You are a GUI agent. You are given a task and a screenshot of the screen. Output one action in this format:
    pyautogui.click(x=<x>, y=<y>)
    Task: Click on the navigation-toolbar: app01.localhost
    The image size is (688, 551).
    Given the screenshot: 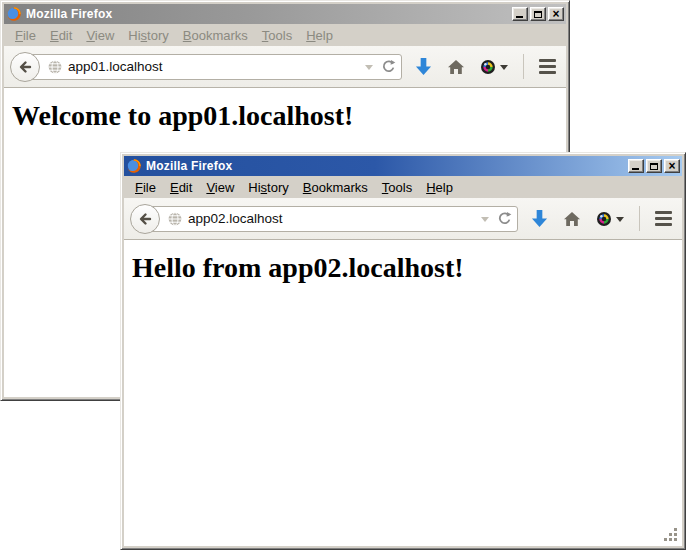 What is the action you would take?
    pyautogui.click(x=285, y=67)
    